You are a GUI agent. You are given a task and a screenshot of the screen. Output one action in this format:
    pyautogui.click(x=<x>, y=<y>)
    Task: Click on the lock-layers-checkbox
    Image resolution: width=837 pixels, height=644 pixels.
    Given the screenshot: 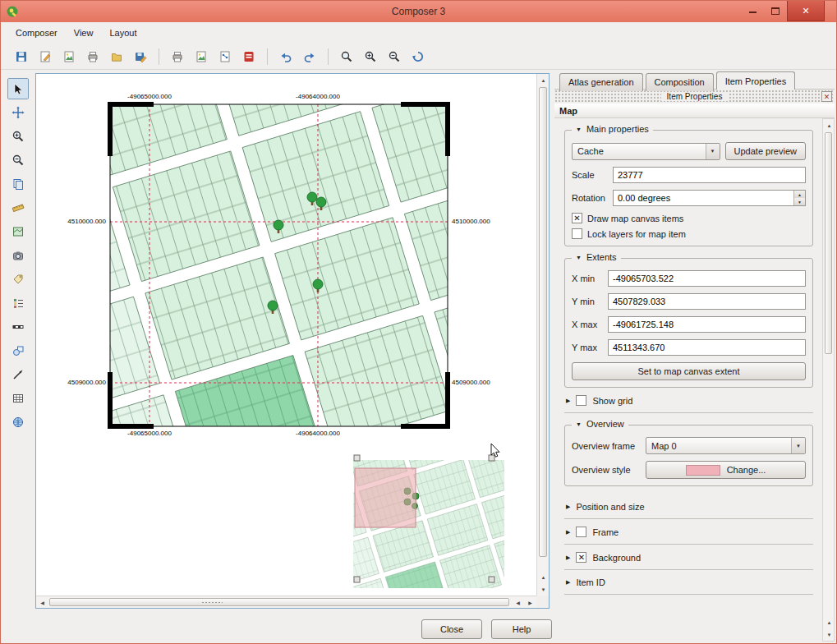 What is the action you would take?
    pyautogui.click(x=577, y=233)
    